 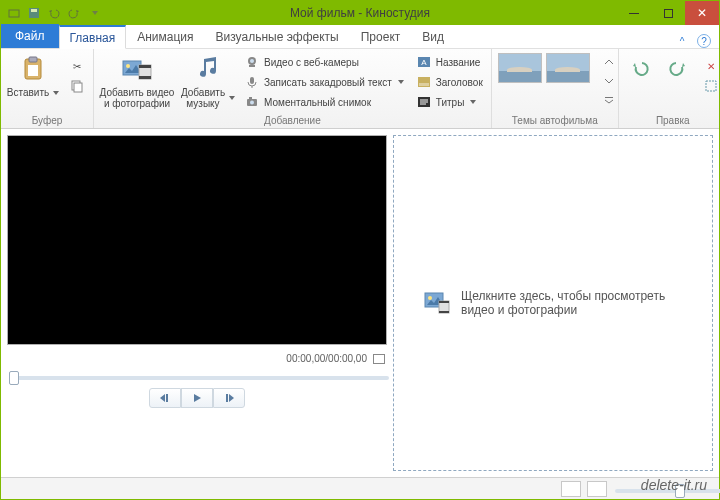 What do you see at coordinates (609, 81) in the screenshot?
I see `gallery-down-button` at bounding box center [609, 81].